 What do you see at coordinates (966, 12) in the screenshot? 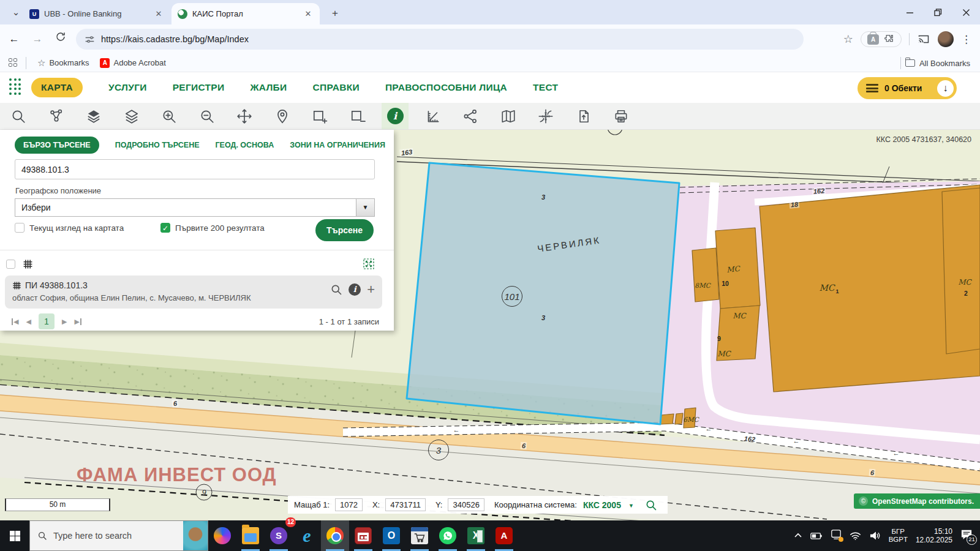
I see `window-close-button` at bounding box center [966, 12].